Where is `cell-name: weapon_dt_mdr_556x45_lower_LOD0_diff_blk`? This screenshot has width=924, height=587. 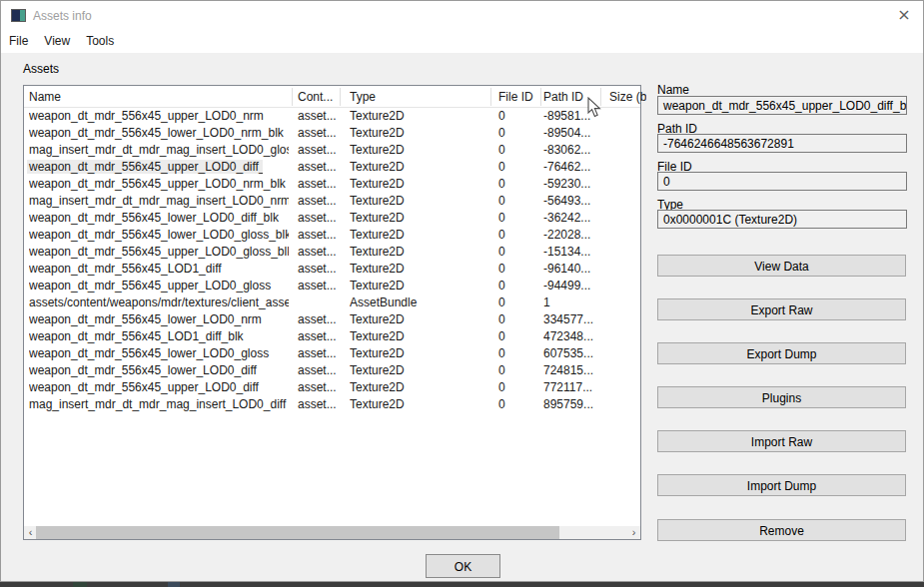
cell-name: weapon_dt_mdr_556x45_lower_LOD0_diff_blk is located at coordinates (159, 218).